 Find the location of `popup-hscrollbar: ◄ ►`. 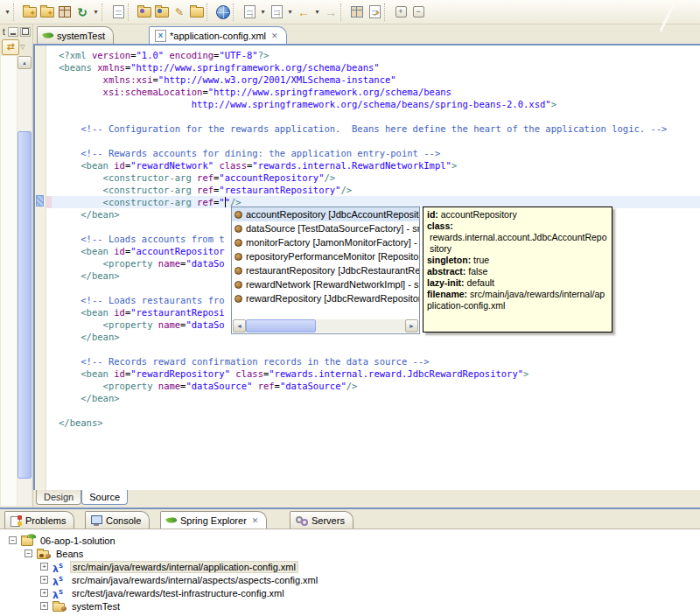

popup-hscrollbar: ◄ ► is located at coordinates (326, 326).